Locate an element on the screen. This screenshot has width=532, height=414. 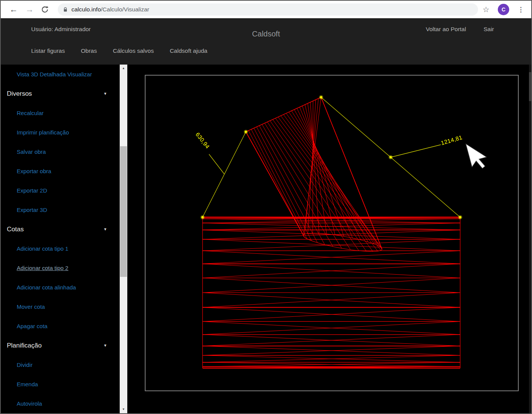
sidebar-item-label: Mover cota is located at coordinates (31, 307).